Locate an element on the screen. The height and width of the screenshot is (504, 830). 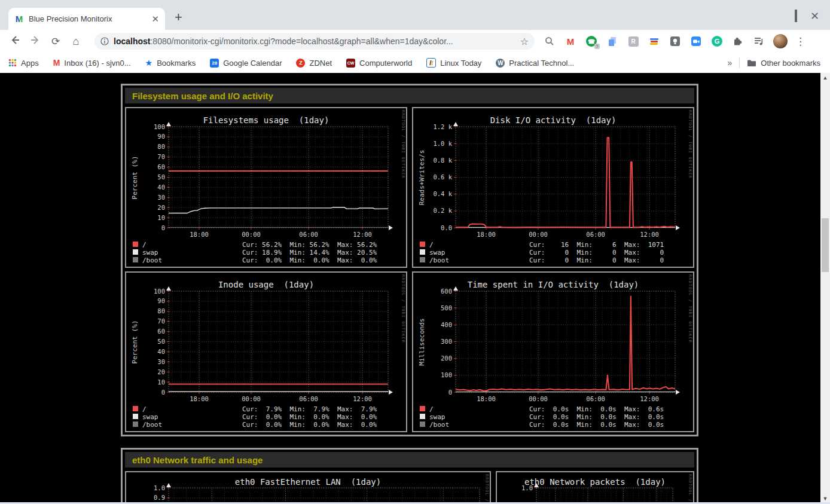
chart-y-axis-label: Milliseconds is located at coordinates (422, 342).